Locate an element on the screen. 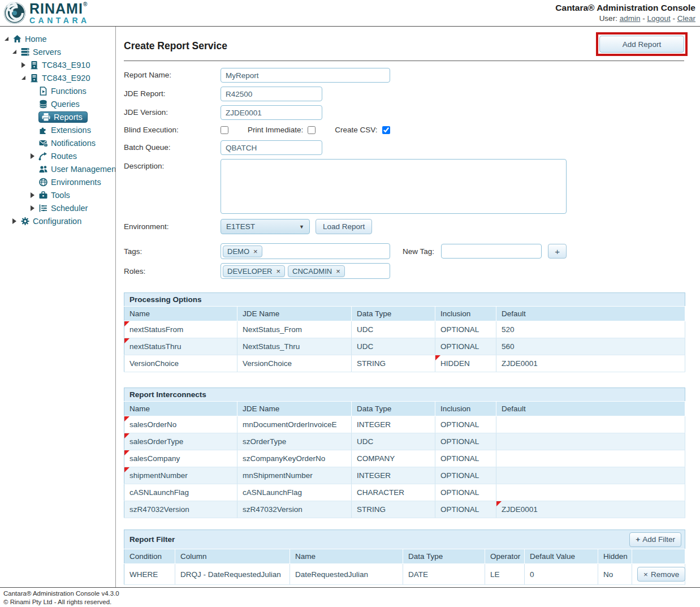  cell-operator: LE is located at coordinates (505, 575).